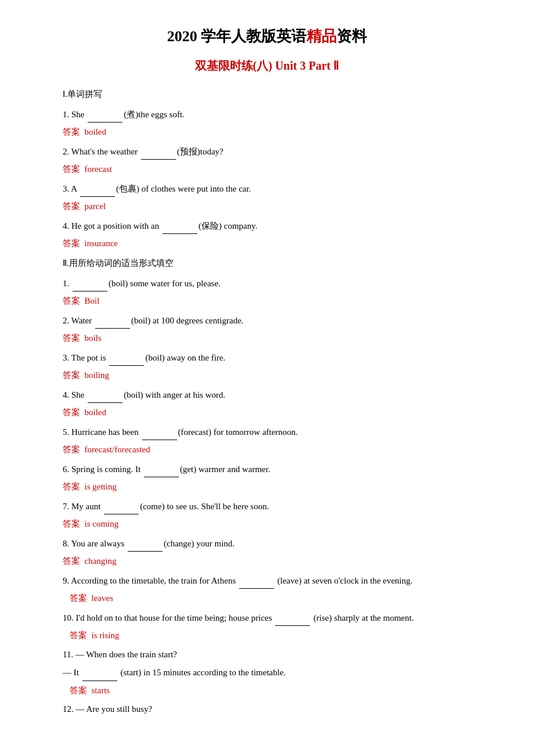  I want to click on answer-ii-4: 答案 boiled, so click(275, 412).